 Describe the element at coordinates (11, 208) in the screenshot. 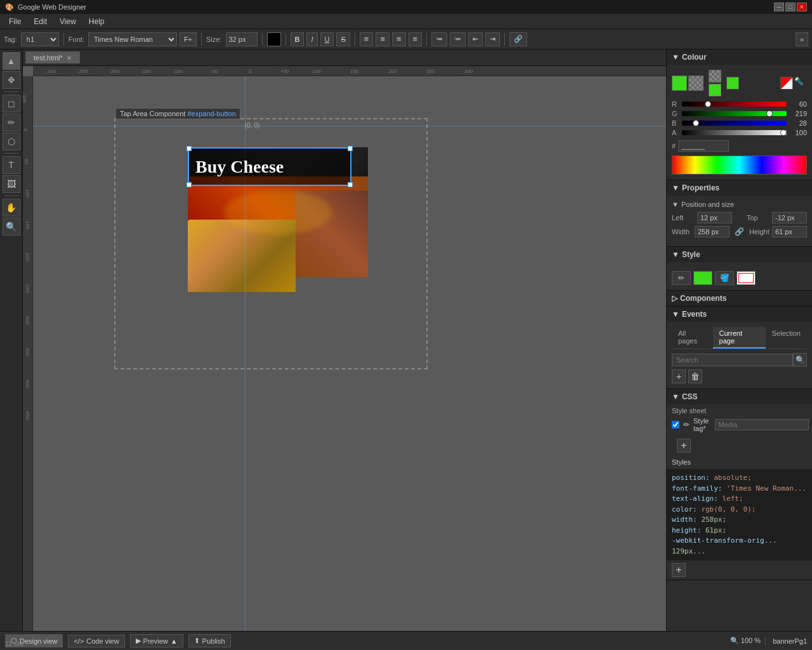

I see `hand-tool: ✋` at that location.